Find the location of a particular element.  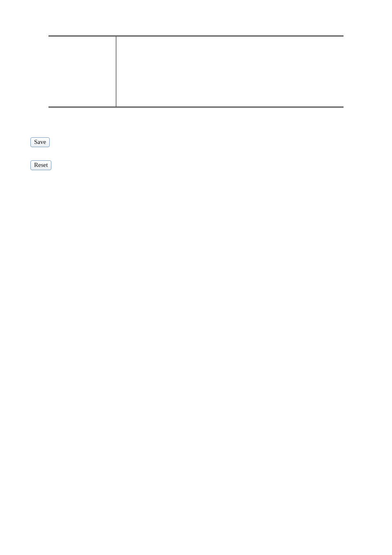

table-cell-right is located at coordinates (230, 72).